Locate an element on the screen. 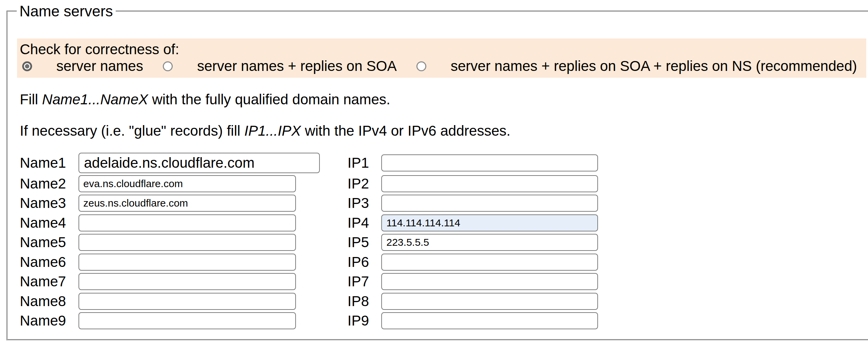  instruction-italic-text: Name1...NameX is located at coordinates (95, 100).